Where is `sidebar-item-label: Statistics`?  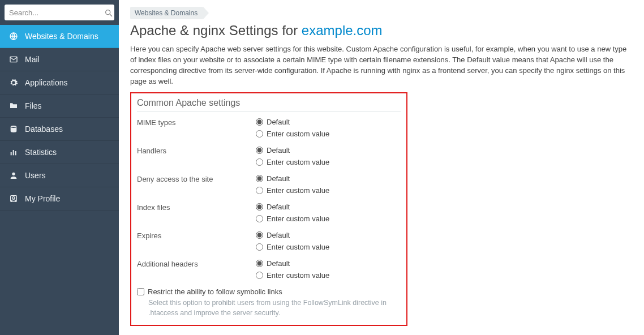
sidebar-item-label: Statistics is located at coordinates (41, 152).